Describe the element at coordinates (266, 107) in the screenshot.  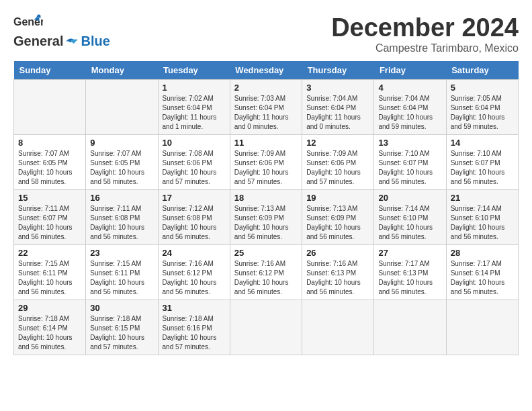
I see `week-row-1: 1Sunrise: 7:02 AMSunset: 6:04 PMDaylight…` at that location.